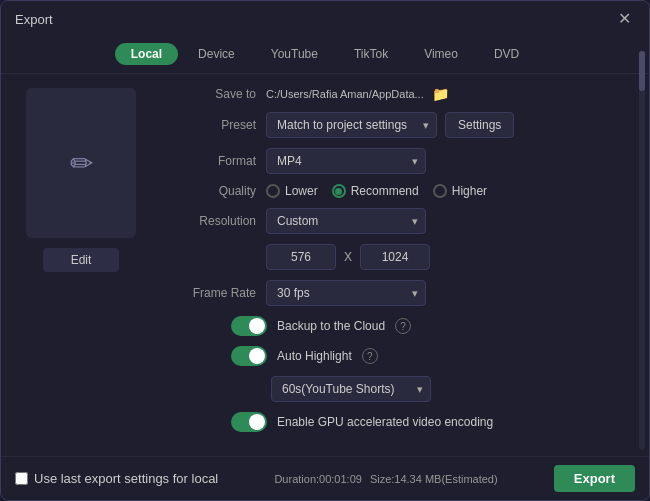 Image resolution: width=650 pixels, height=501 pixels. I want to click on quality-lower: Lower, so click(292, 191).